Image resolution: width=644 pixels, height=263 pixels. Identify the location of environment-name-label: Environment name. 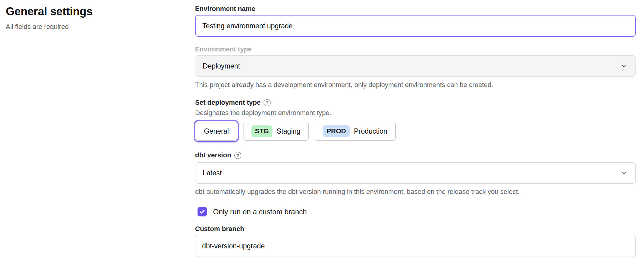
(415, 9).